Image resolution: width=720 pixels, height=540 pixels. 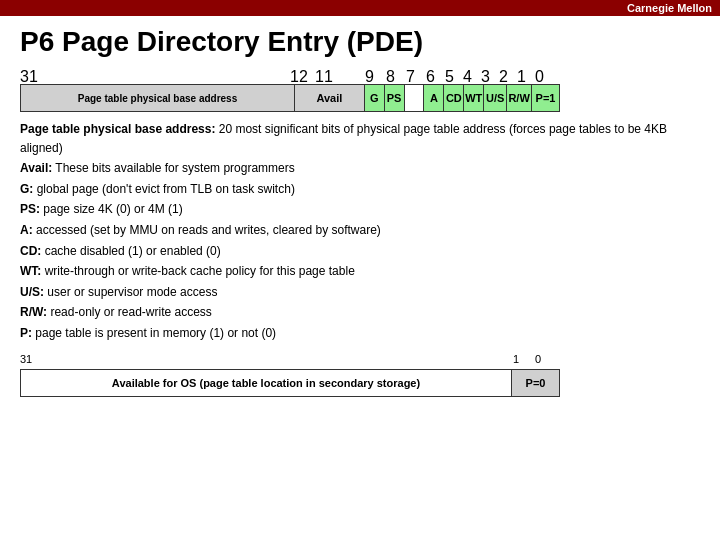 What do you see at coordinates (34, 312) in the screenshot?
I see `desc-key-8: R/W:` at bounding box center [34, 312].